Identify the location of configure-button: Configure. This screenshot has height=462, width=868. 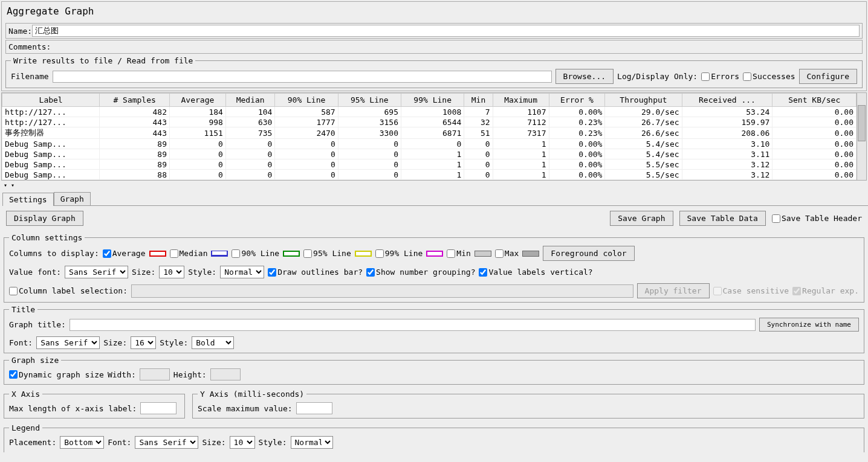
(828, 76).